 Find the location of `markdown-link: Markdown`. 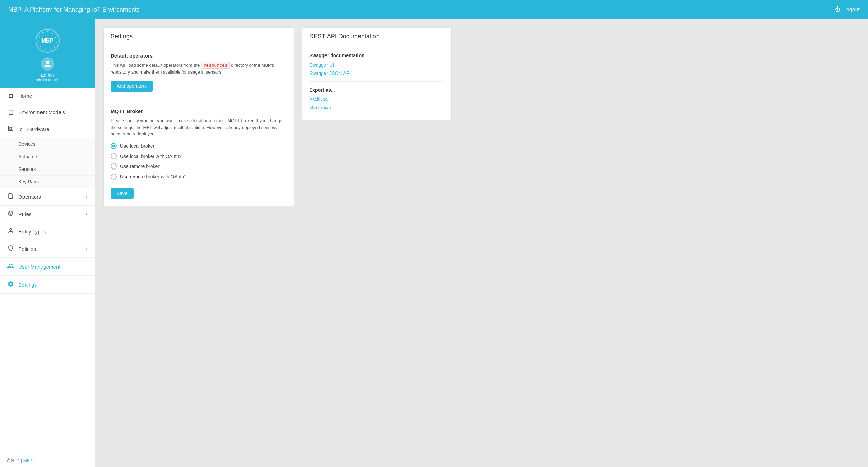

markdown-link: Markdown is located at coordinates (377, 108).